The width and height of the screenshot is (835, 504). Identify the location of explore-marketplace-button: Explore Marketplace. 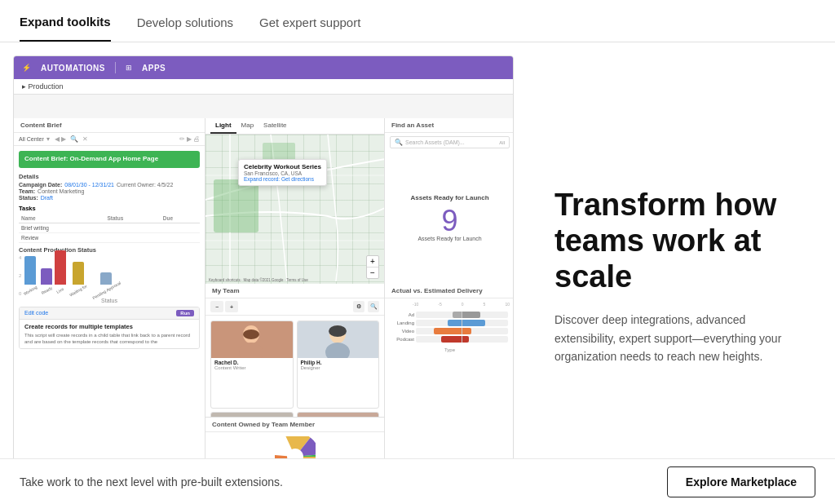
(741, 482).